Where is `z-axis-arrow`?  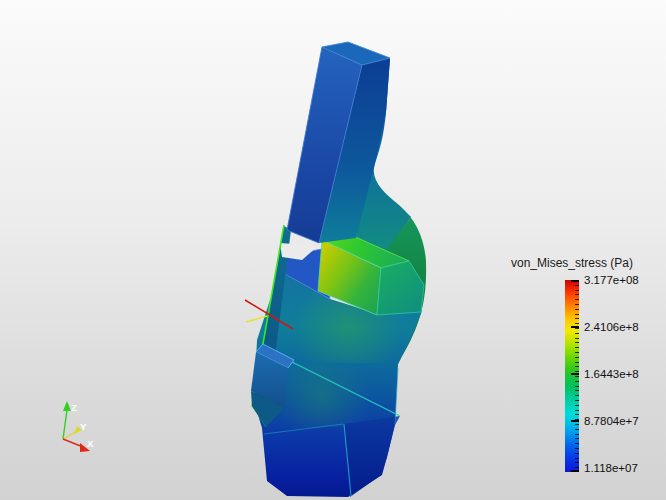 z-axis-arrow is located at coordinates (65, 424).